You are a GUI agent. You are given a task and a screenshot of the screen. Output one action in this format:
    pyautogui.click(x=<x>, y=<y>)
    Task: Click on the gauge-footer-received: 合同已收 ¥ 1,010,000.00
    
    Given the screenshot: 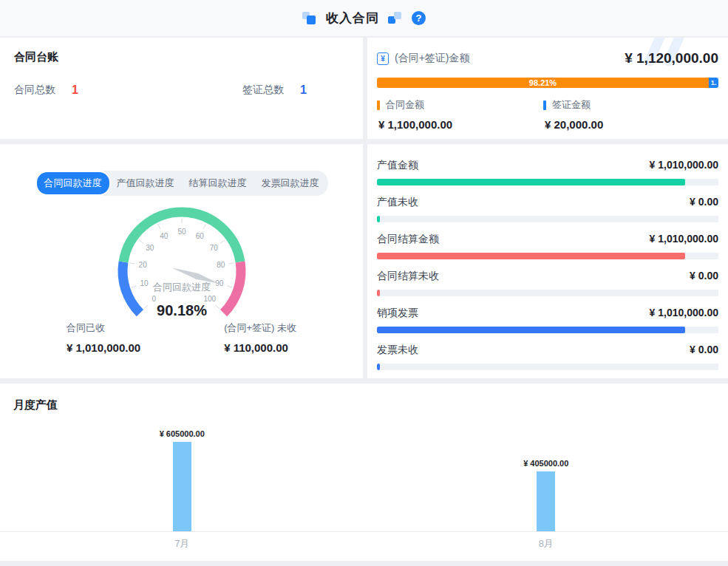 What is the action you would take?
    pyautogui.click(x=103, y=338)
    